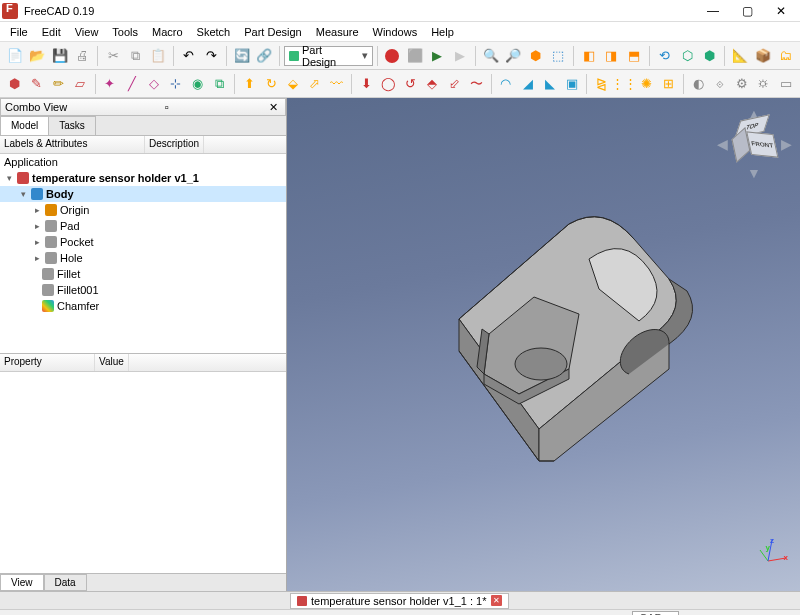 This screenshot has height=615, width=800. What do you see at coordinates (110, 84) in the screenshot?
I see `datum-point-icon: ✦` at bounding box center [110, 84].